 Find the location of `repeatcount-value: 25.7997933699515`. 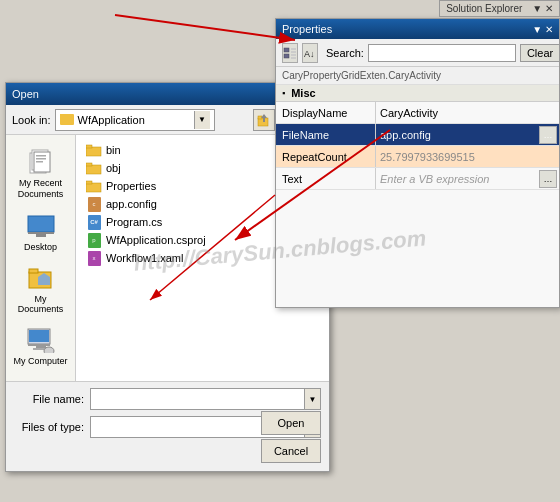

repeatcount-value: 25.7997933699515 is located at coordinates (468, 156).